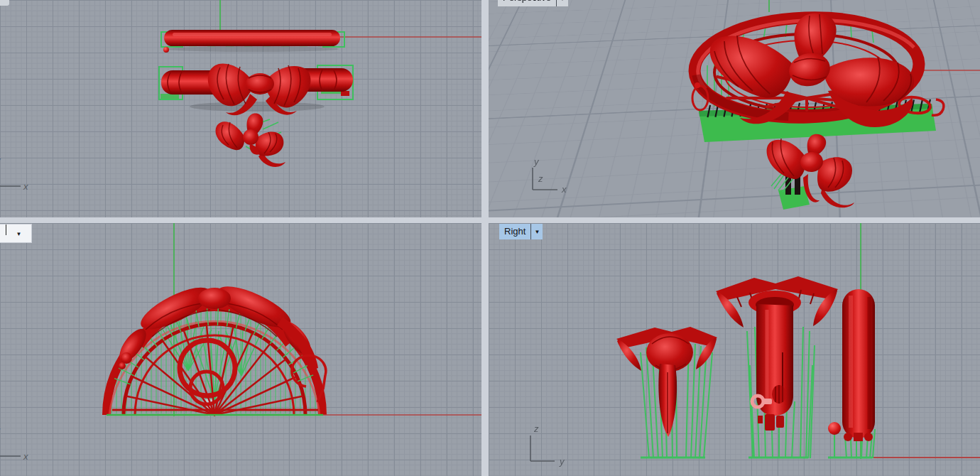 This screenshot has width=980, height=476. Describe the element at coordinates (811, 172) in the screenshot. I see `model-small-bow-perspective` at that location.